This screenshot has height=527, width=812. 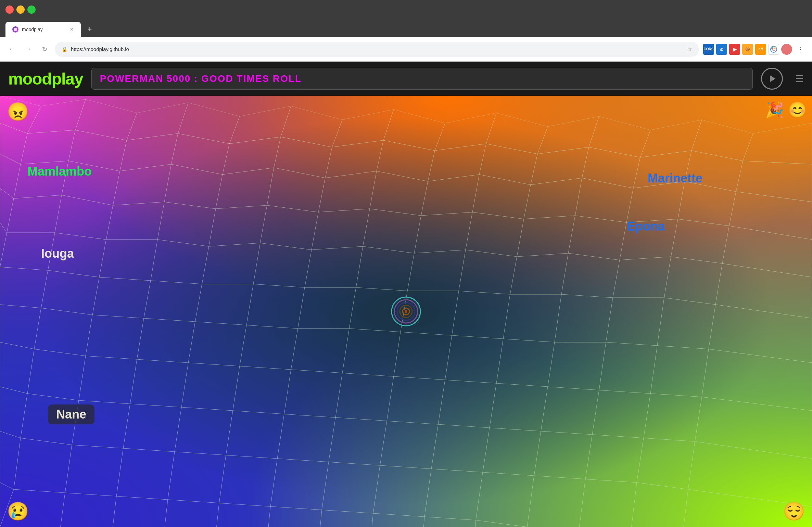 I want to click on bookmark-icon: ☆, so click(x=690, y=49).